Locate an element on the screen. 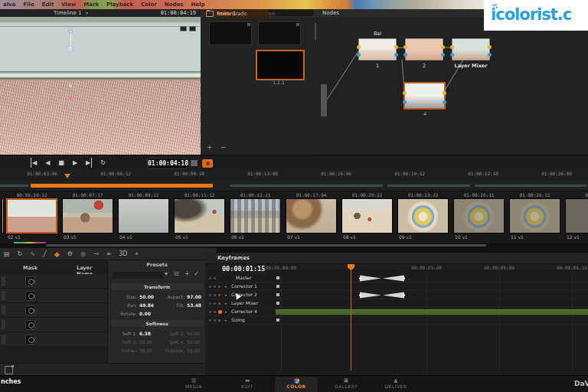 This screenshot has height=392, width=588. gear-icon: ⚙ is located at coordinates (70, 254).